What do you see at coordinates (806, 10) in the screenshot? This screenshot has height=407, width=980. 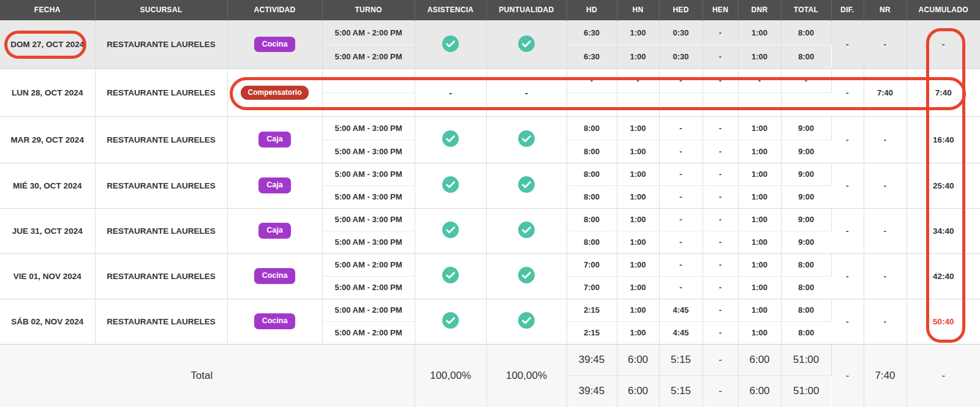 I see `column-header-total: TOTAL` at bounding box center [806, 10].